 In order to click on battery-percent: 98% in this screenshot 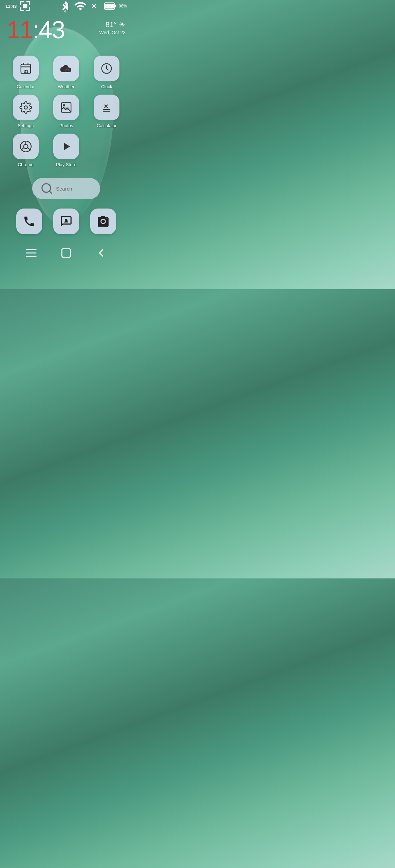, I will do `click(123, 6)`.